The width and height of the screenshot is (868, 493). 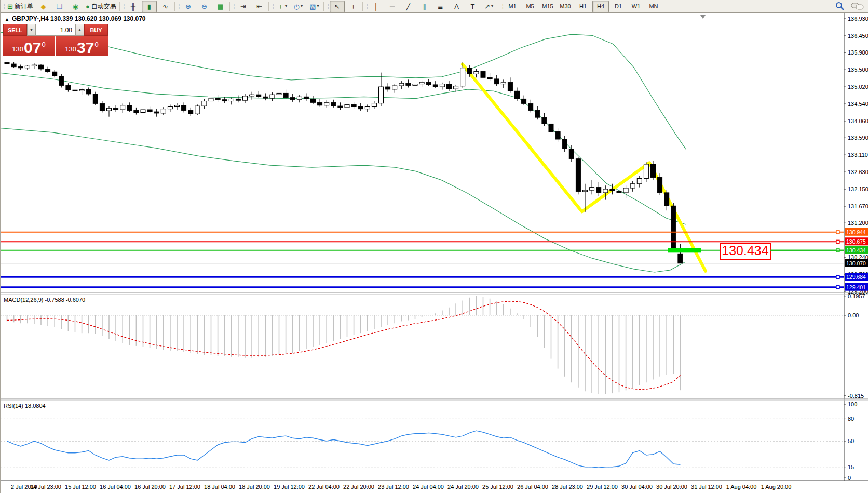 What do you see at coordinates (15, 30) in the screenshot?
I see `sell-button: SELL` at bounding box center [15, 30].